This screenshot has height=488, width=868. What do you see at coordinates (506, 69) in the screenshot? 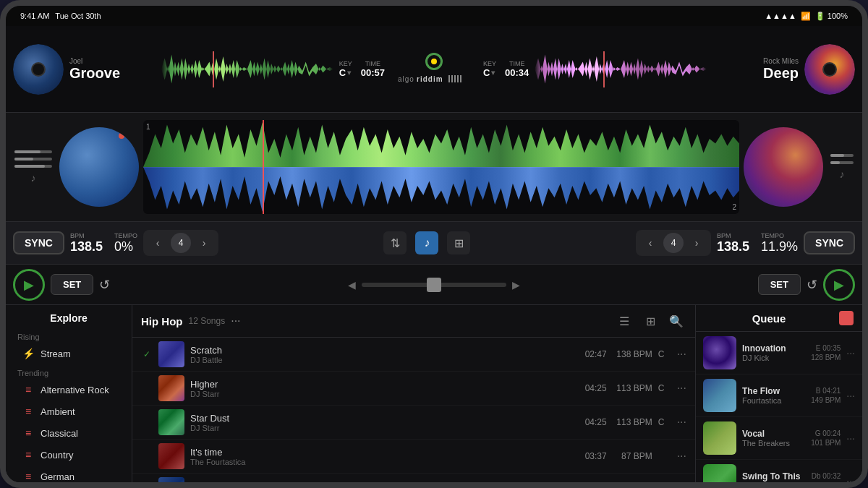
I see `deck-meta-right: KEY C ▾ TIME 00:34` at bounding box center [506, 69].